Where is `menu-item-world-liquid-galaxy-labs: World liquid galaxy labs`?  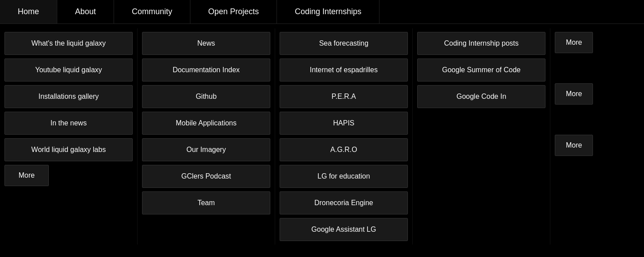 menu-item-world-liquid-galaxy-labs: World liquid galaxy labs is located at coordinates (68, 150).